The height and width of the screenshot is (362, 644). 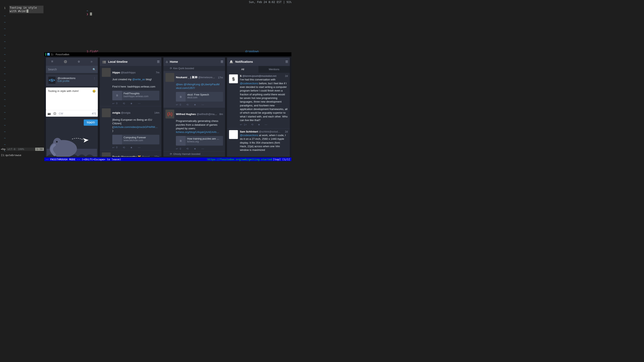 I want to click on card-url: badrihippo.writeas.com, so click(x=136, y=96).